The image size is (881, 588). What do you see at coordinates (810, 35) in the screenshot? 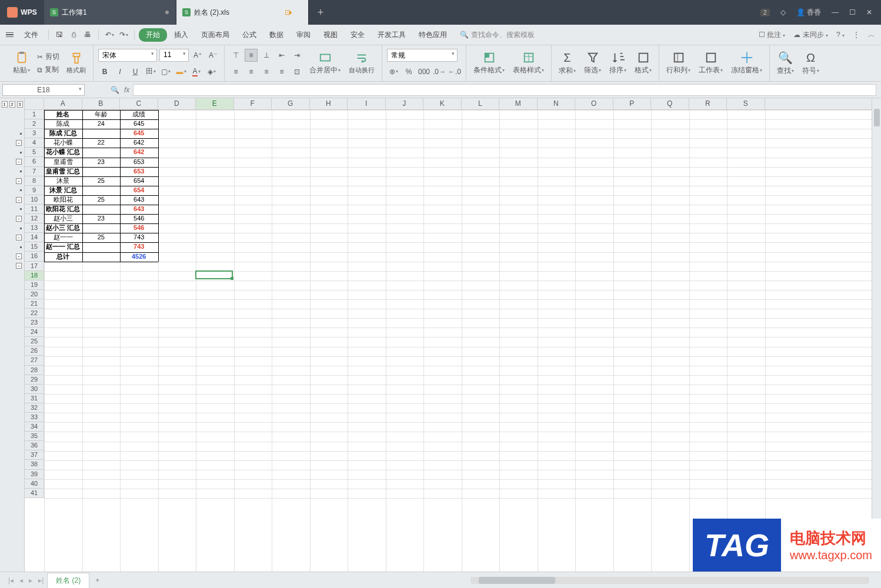
I see `sync-button: ☁ 未同步 ▾` at bounding box center [810, 35].